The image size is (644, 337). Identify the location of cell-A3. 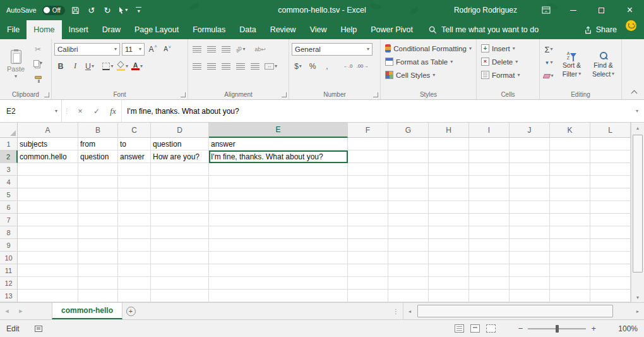
(48, 169).